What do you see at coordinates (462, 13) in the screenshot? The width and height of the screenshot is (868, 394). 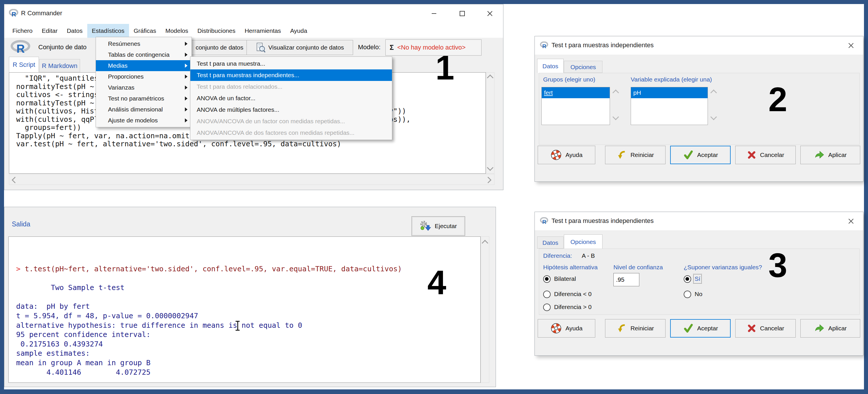 I see `maximize-button` at bounding box center [462, 13].